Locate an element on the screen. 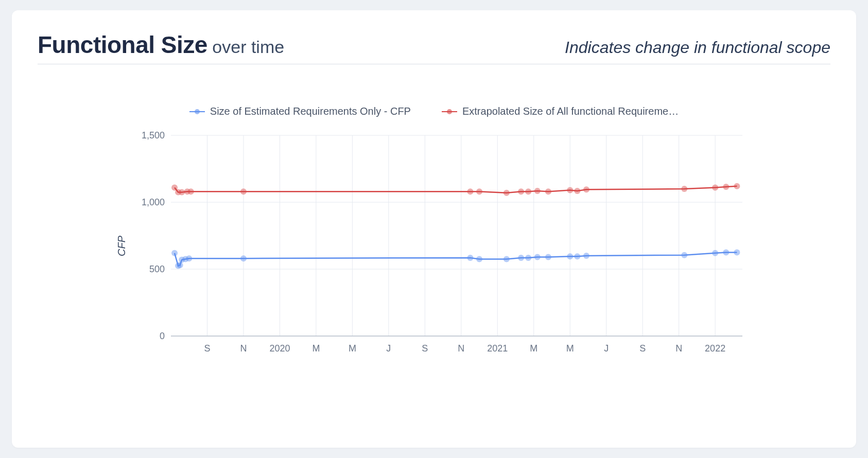  title-sub: over time is located at coordinates (246, 47).